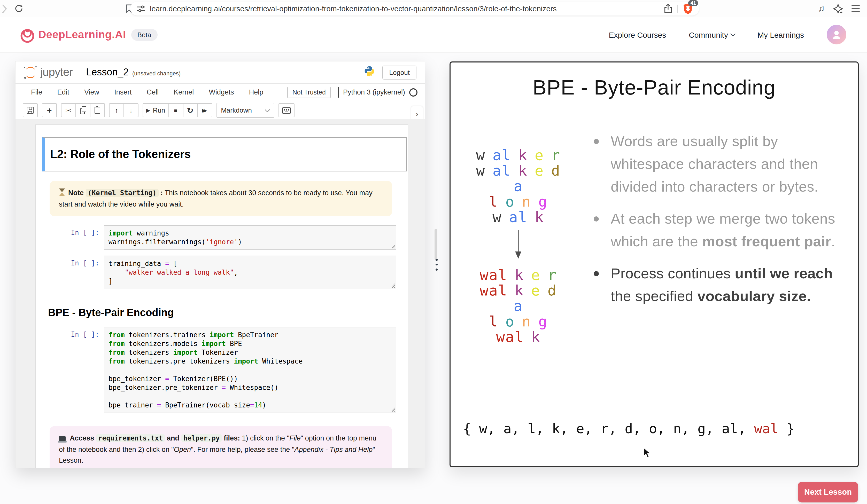 This screenshot has height=504, width=867. I want to click on play-icon: ▶, so click(148, 110).